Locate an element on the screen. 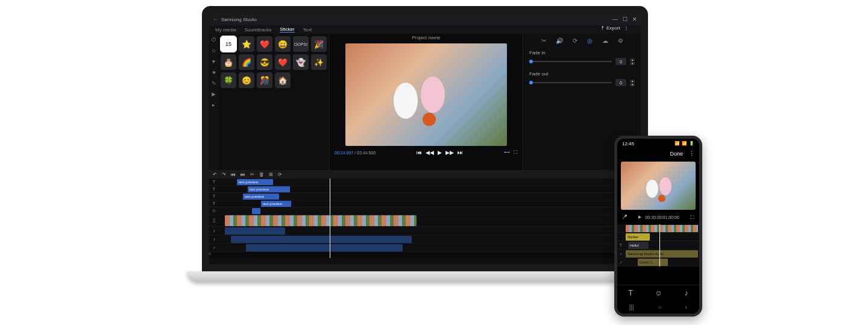  track-text-2-head: T is located at coordinates (214, 189).